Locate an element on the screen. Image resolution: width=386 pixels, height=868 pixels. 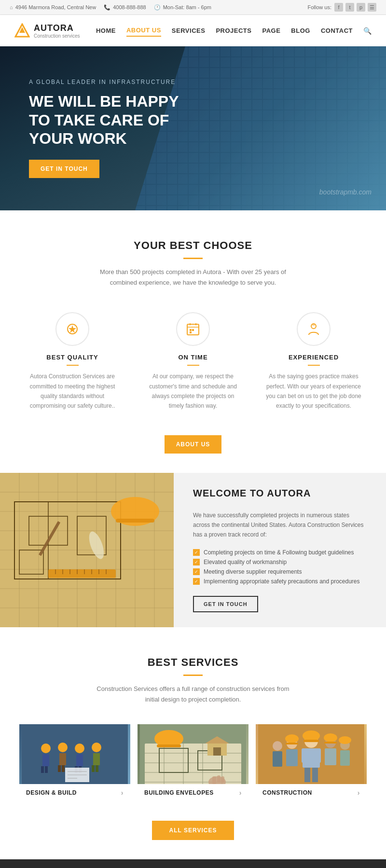
logo: AUTORA Construction services is located at coordinates (47, 31).